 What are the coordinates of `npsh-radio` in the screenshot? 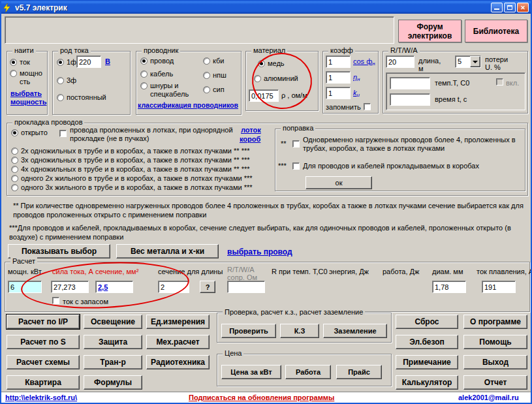 It's located at (206, 76).